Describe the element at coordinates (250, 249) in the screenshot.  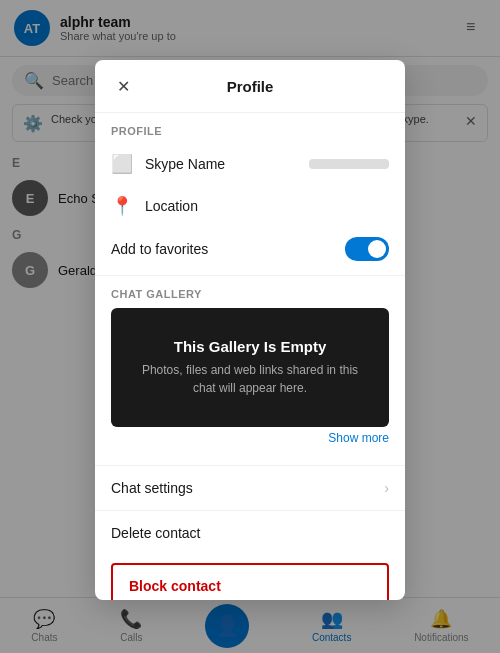
I see `add-to-favorites-row: Add to favorites` at that location.